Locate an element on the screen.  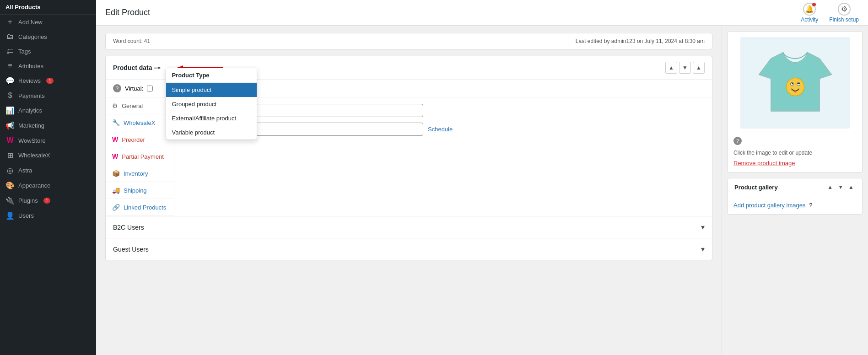
b2c-users-header: B2C Users ▾ is located at coordinates (409, 227).